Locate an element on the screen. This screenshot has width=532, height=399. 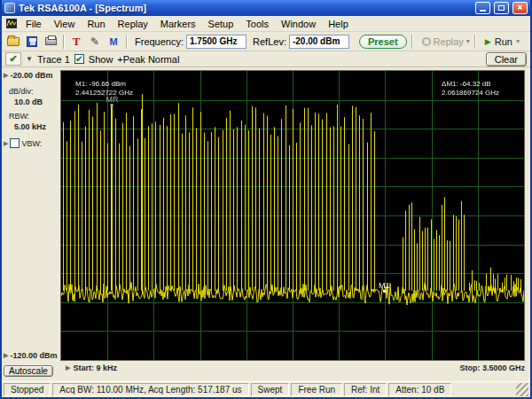
minimize-button is located at coordinates (482, 8).